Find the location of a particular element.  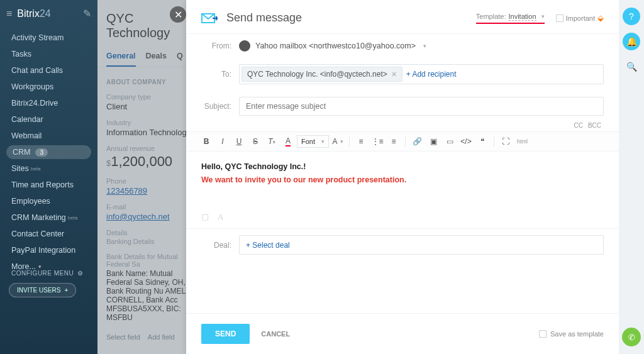

html-toggle: html is located at coordinates (522, 141).